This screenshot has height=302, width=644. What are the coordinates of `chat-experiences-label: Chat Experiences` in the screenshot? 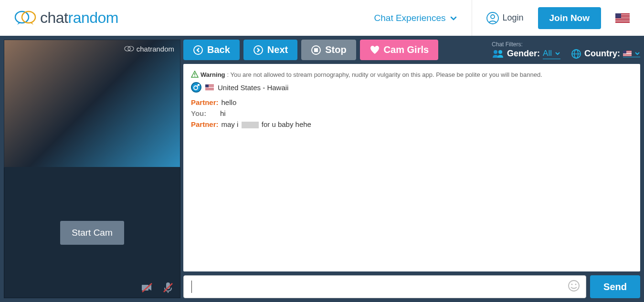 It's located at (410, 18).